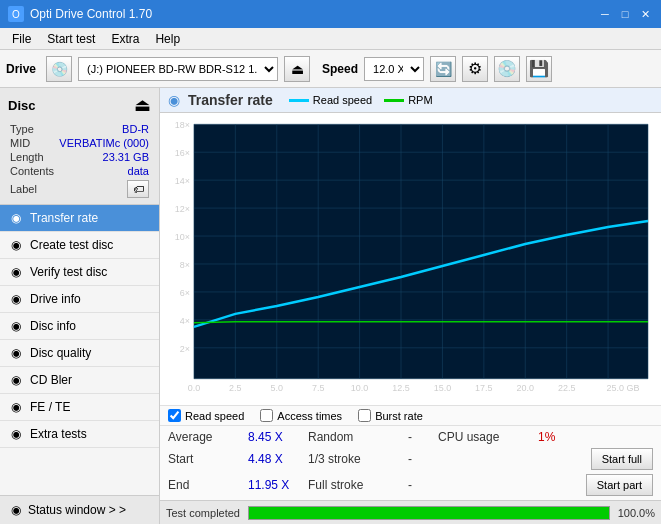 The height and width of the screenshot is (524, 661). Describe the element at coordinates (32, 171) in the screenshot. I see `contents-label: Contents` at that location.